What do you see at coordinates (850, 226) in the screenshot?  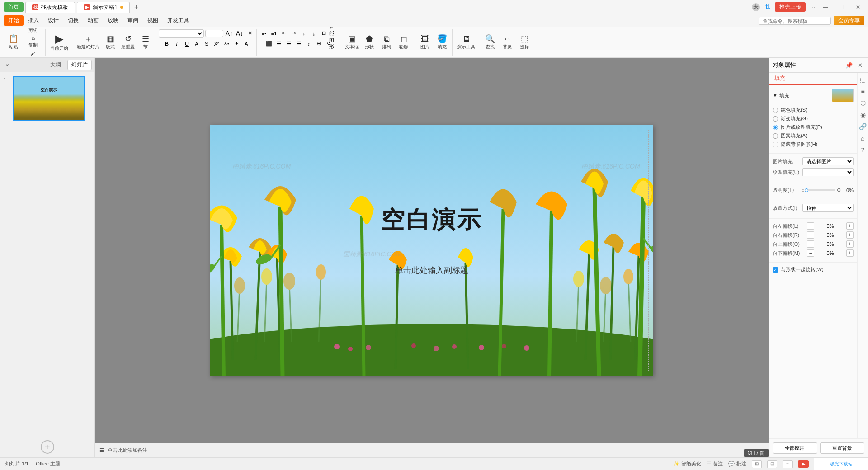 I see `offset-left-plus: +` at bounding box center [850, 226].